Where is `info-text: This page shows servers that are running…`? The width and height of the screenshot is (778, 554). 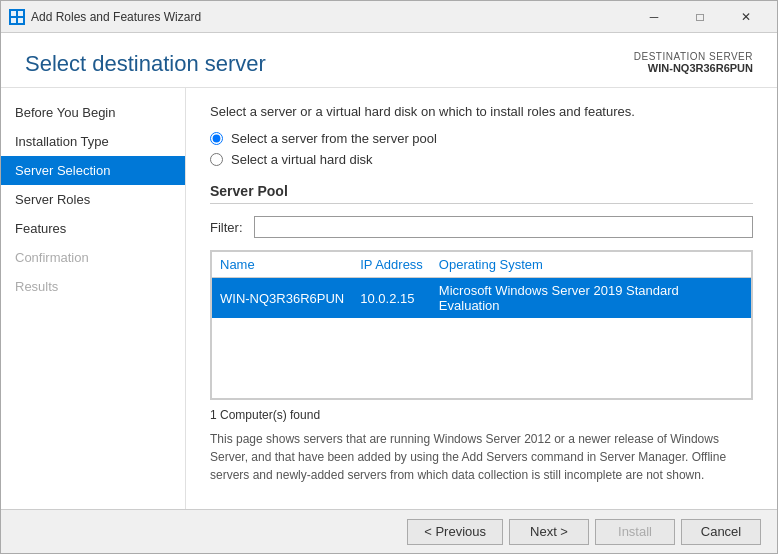
info-text: This page shows servers that are running… is located at coordinates (482, 457).